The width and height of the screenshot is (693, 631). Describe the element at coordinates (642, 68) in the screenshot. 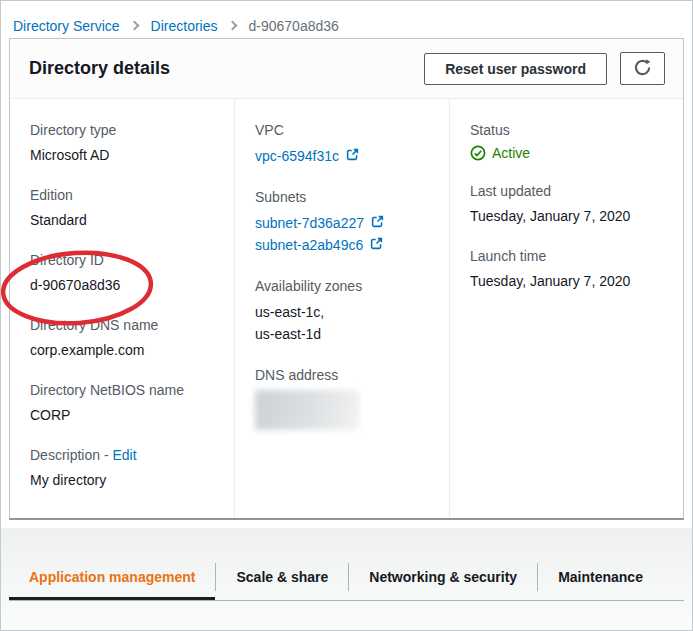

I see `refresh-button` at that location.